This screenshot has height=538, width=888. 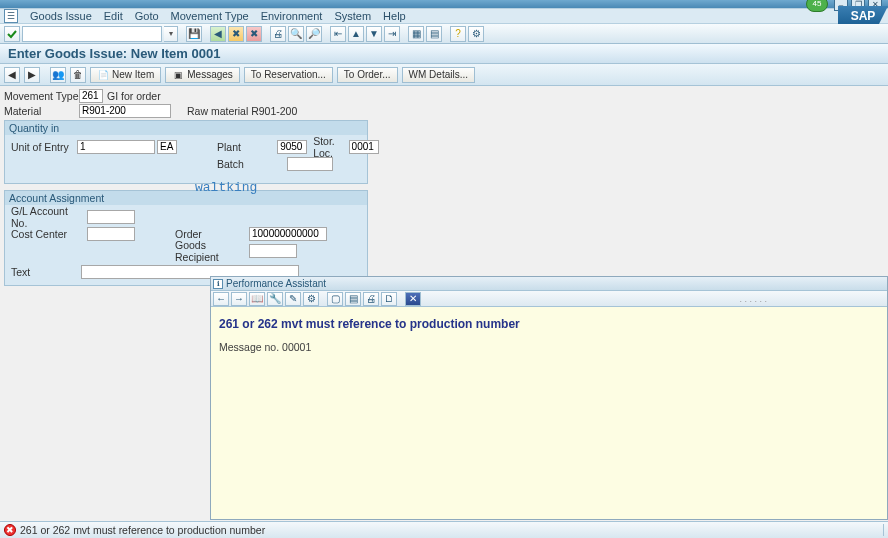 I want to click on wm-details-button: WM Details..., so click(x=438, y=75).